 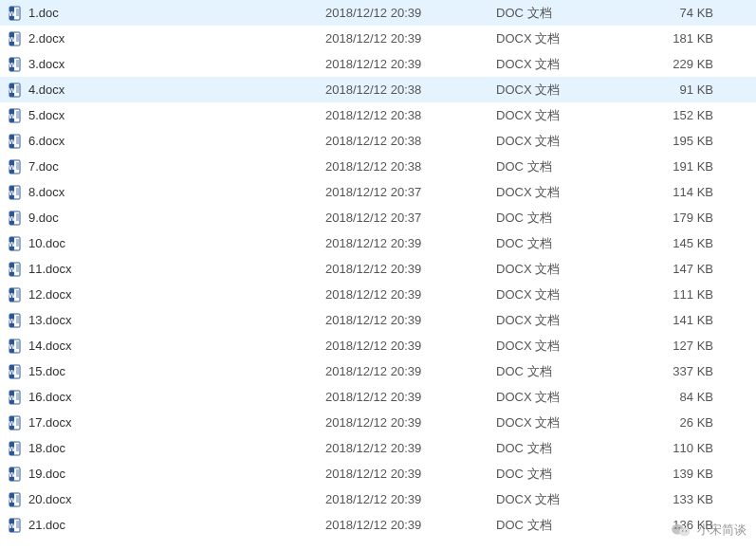 What do you see at coordinates (167, 423) in the screenshot?
I see `file-name-cell: W 17.docx` at bounding box center [167, 423].